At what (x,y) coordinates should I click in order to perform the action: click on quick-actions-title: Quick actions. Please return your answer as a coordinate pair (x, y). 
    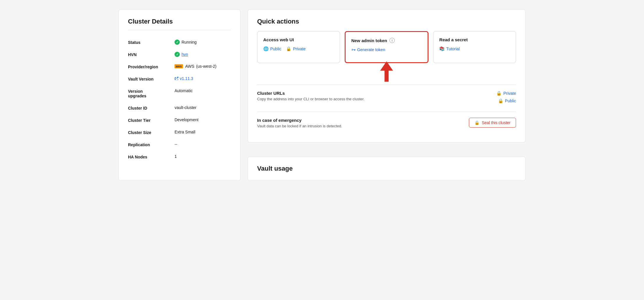
    Looking at the image, I should click on (387, 22).